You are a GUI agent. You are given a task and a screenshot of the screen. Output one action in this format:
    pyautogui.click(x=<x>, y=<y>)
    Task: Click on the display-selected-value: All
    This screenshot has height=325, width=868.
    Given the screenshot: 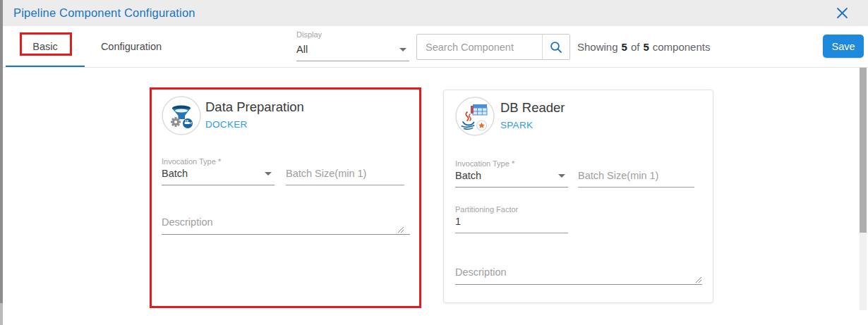 What is the action you would take?
    pyautogui.click(x=302, y=49)
    